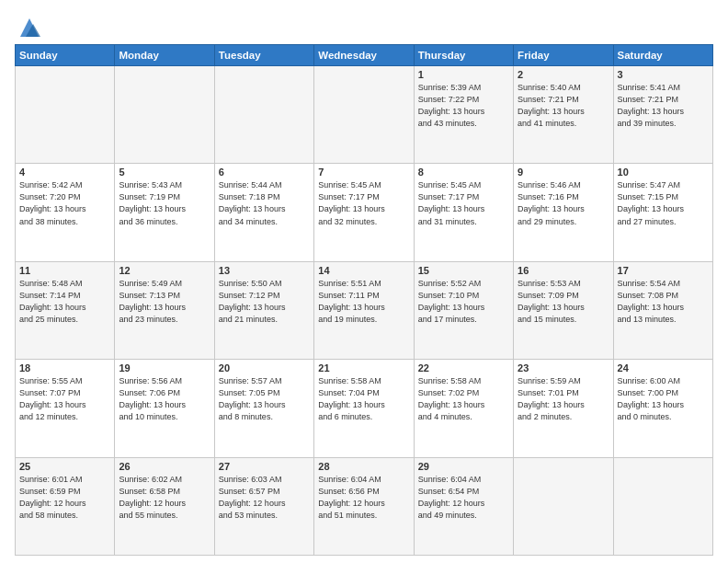 This screenshot has width=728, height=563. What do you see at coordinates (164, 498) in the screenshot?
I see `day-info: Sunrise: 6:02 AM Sunset: 6:58 PM Dayligh…` at bounding box center [164, 498].